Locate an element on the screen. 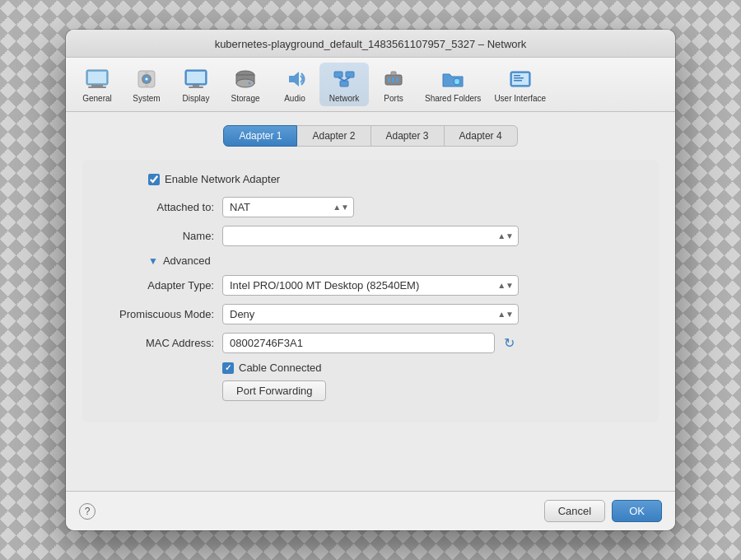 This screenshot has width=741, height=560. mac-address-label: MAC Address: is located at coordinates (161, 343).